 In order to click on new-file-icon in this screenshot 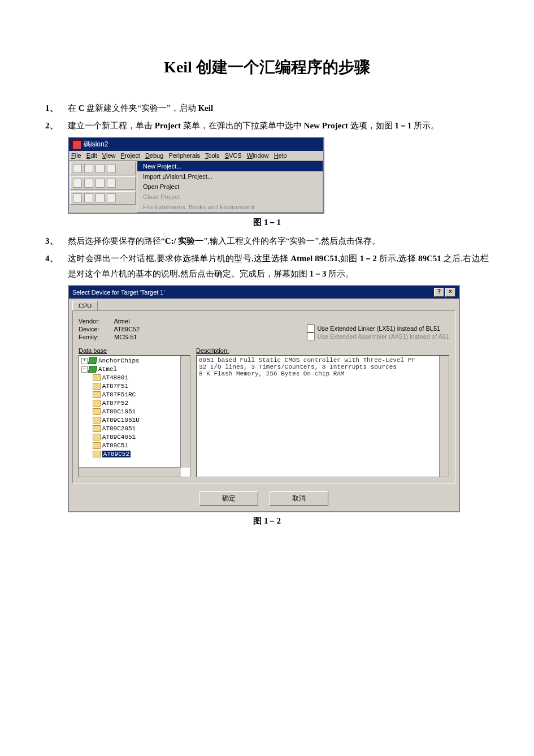, I will do `click(77, 169)`.